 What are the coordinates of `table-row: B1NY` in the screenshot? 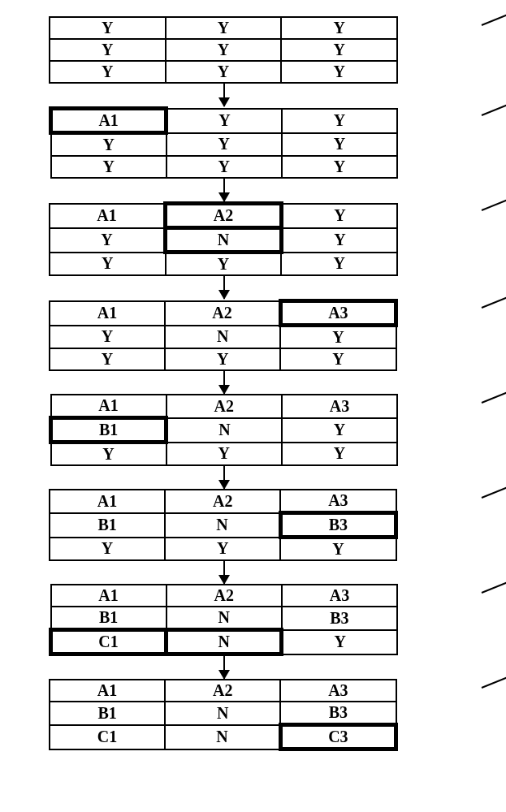 It's located at (224, 430).